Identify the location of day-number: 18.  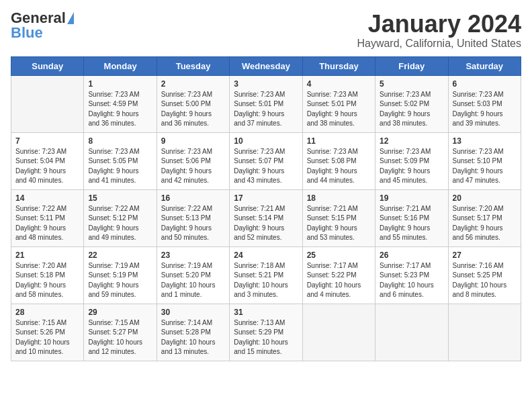
(339, 198).